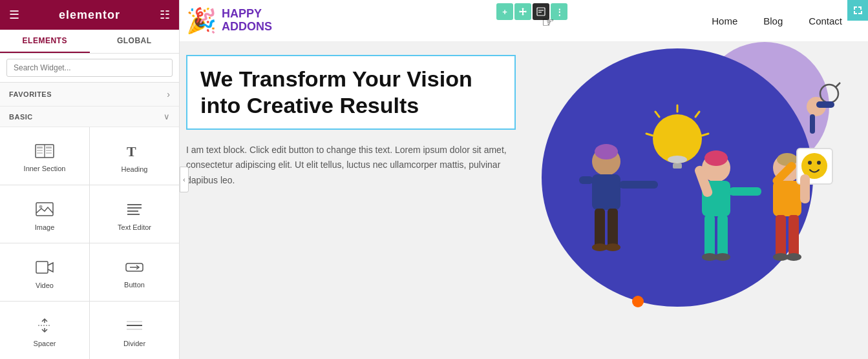  I want to click on widget-video-label: Video, so click(45, 285).